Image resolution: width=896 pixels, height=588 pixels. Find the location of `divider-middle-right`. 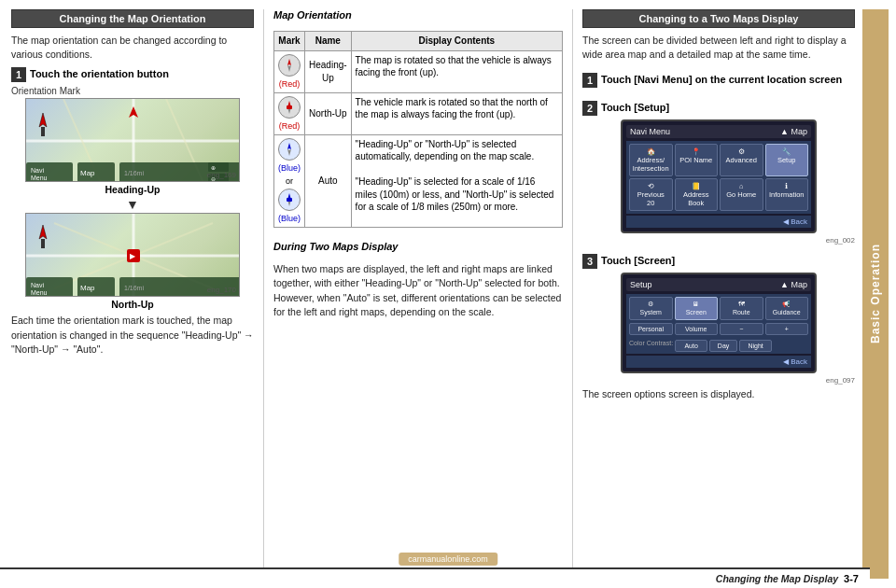

divider-middle-right is located at coordinates (573, 294).